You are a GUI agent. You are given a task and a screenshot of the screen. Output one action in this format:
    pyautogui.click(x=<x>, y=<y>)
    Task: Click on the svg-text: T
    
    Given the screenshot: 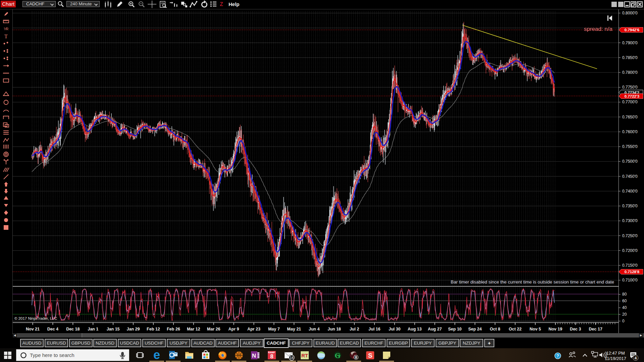 What is the action you would take?
    pyautogui.click(x=6, y=36)
    